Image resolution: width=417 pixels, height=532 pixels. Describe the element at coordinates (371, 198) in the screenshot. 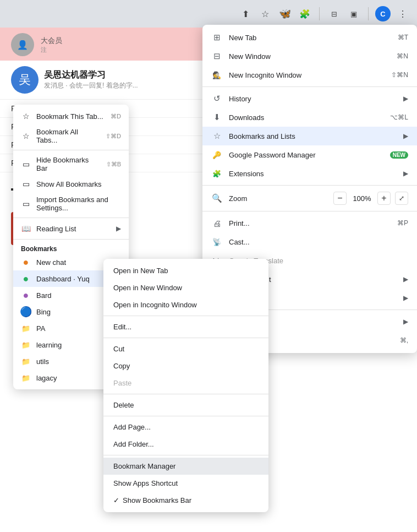

I see `zoom-control: − 100% + ⤢` at that location.